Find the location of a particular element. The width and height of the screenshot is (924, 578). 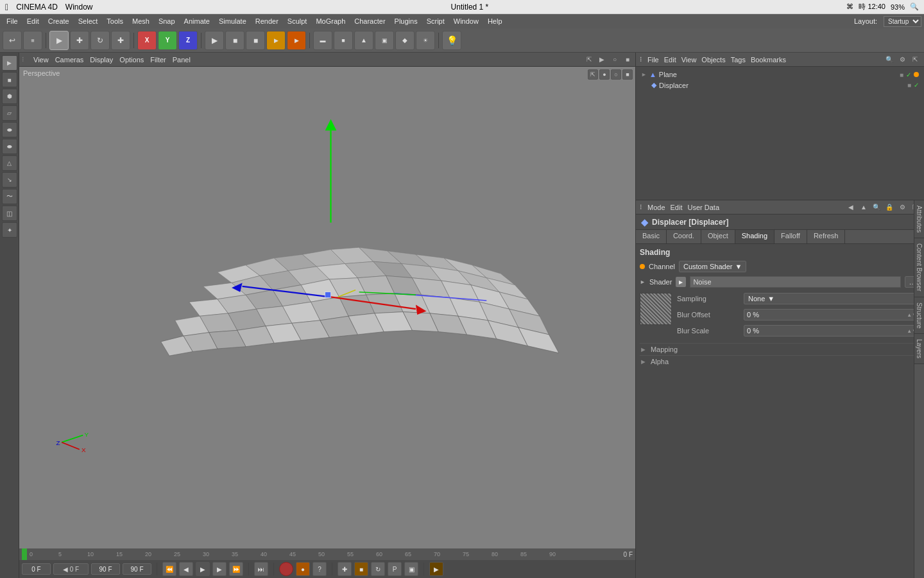

attr-tab-edit: Edit is located at coordinates (676, 207).